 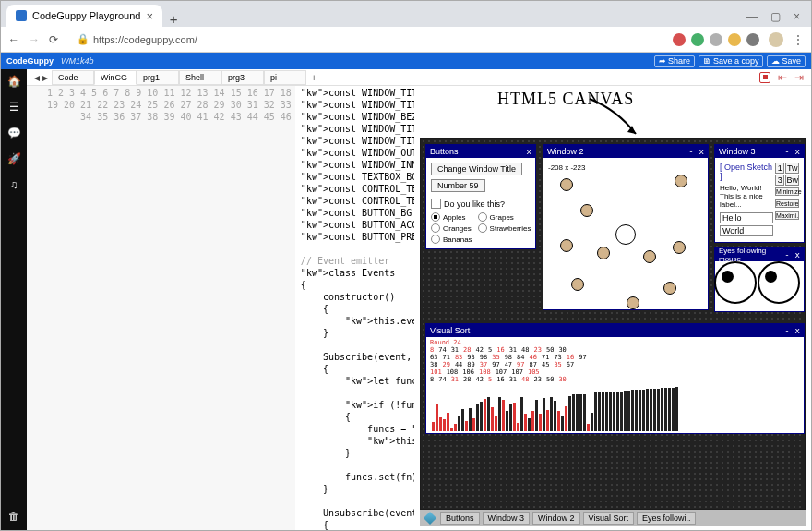 I want to click on window-max-button: ▢, so click(x=775, y=17).